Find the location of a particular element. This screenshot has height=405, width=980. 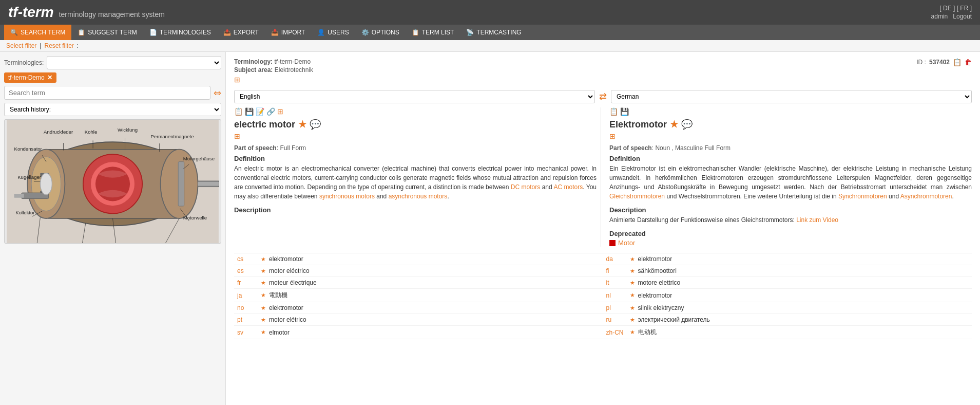

definition-title-right: Definition is located at coordinates (791, 158).